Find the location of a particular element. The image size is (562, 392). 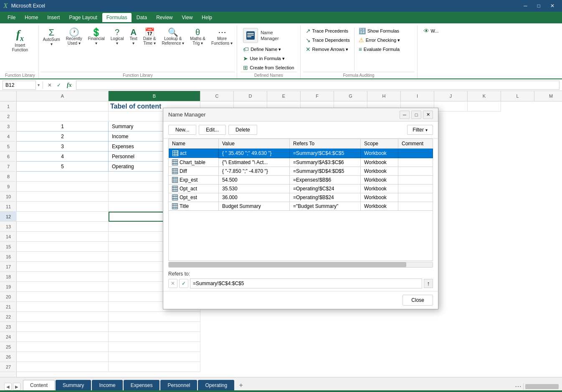

row-header-22: 22 is located at coordinates (8, 317).